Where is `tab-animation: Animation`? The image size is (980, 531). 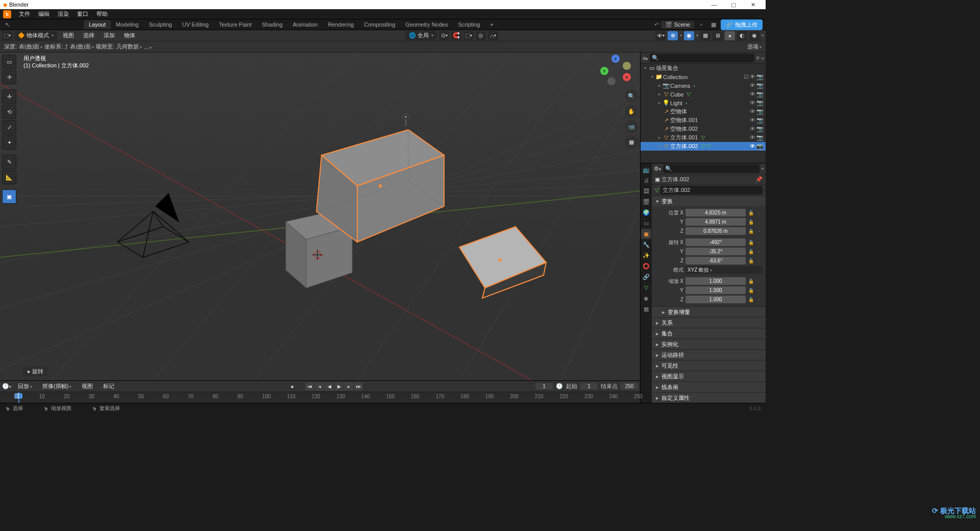 tab-animation: Animation is located at coordinates (305, 25).